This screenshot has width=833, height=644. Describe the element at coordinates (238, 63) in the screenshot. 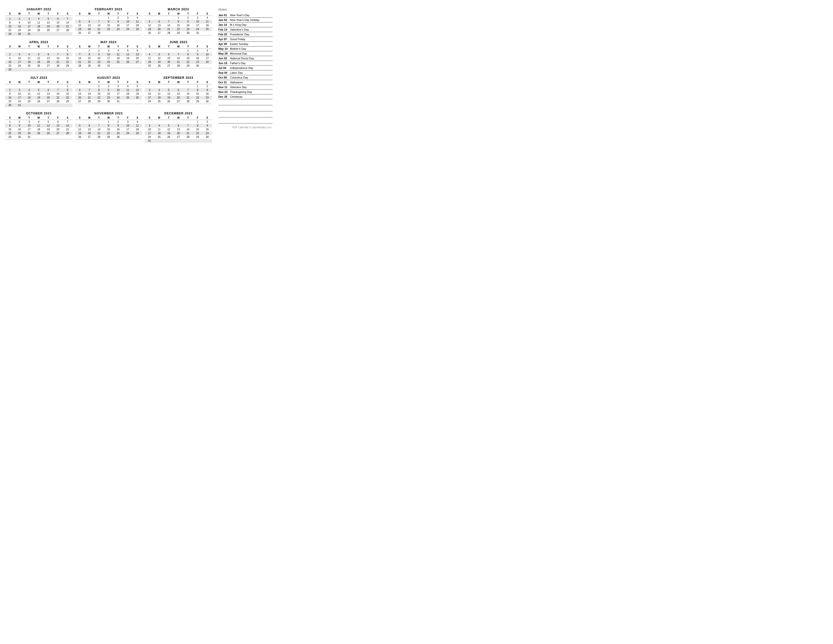

I see `holiday-name: Father's Day` at that location.